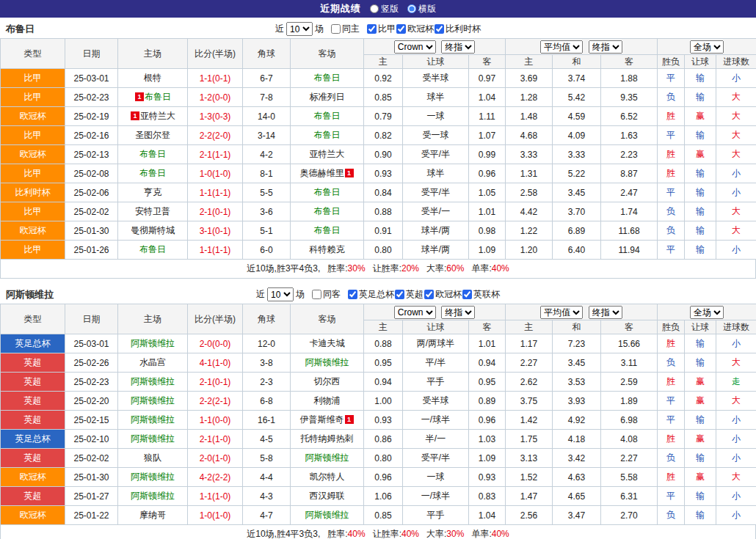 The image size is (756, 539). Describe the element at coordinates (371, 295) in the screenshot. I see `league-filter: 英足总杯` at that location.